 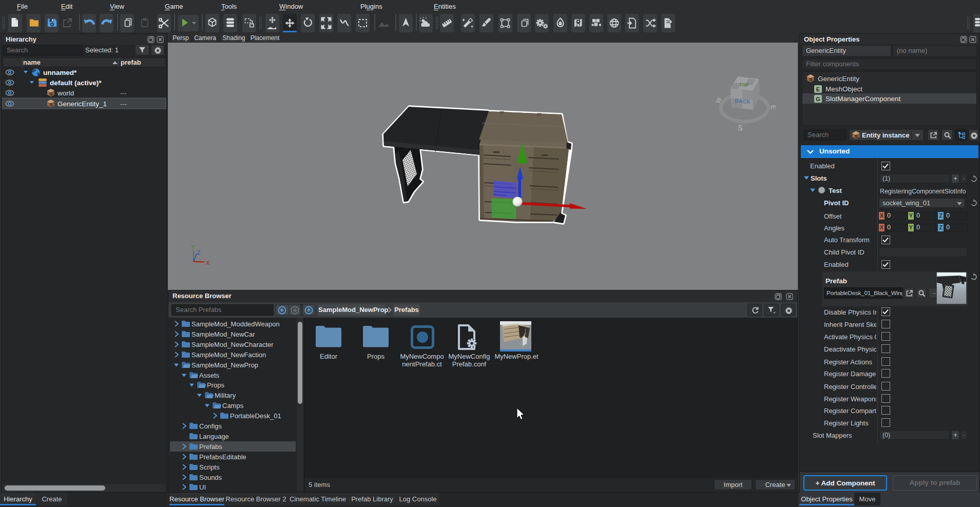 What do you see at coordinates (236, 324) in the screenshot?
I see `svg-text: SampleMod_ModdedWeapon` at bounding box center [236, 324].